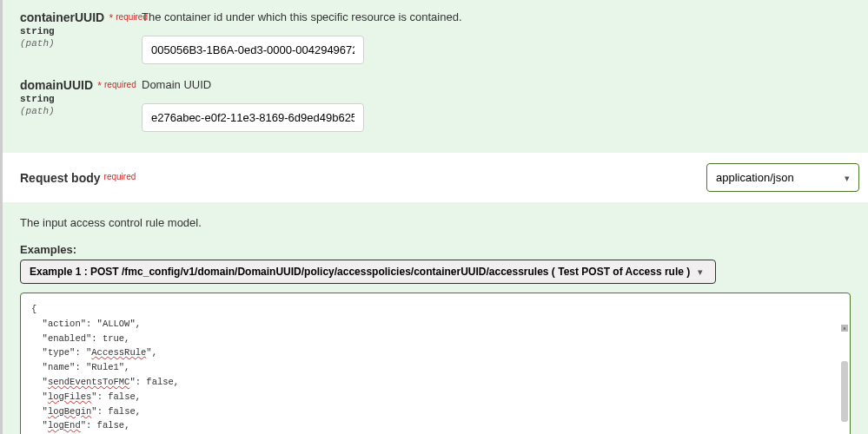 This screenshot has height=434, width=868. What do you see at coordinates (435, 222) in the screenshot?
I see `body-description: The input access control rule model.` at bounding box center [435, 222].